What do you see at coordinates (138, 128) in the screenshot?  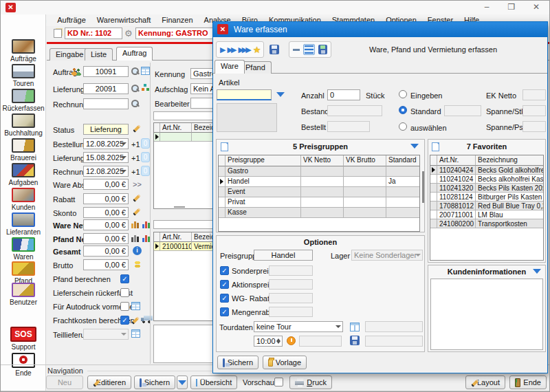 I see `edit-status-icon` at bounding box center [138, 128].